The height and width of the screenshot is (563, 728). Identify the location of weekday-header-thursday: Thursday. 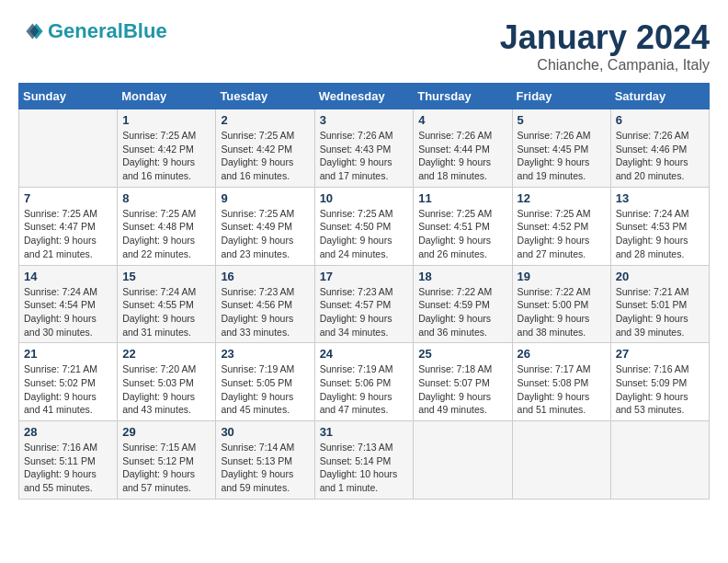
(463, 97).